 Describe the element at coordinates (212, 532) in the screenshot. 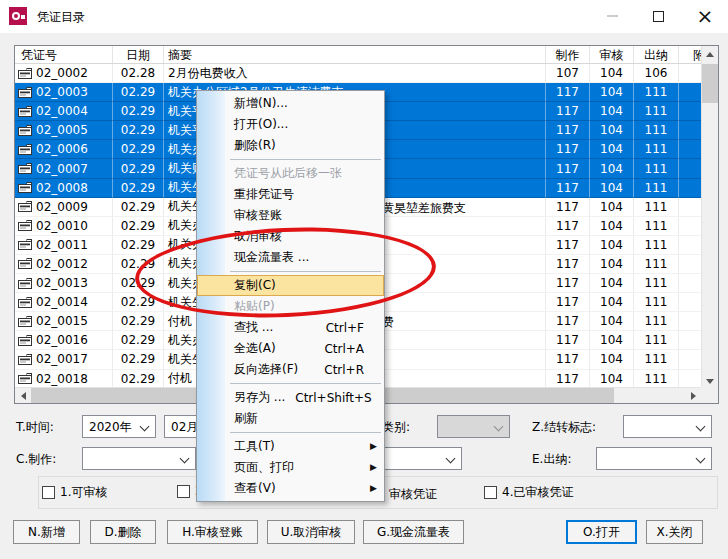

I see `audit-post-button: H.审核登账` at that location.